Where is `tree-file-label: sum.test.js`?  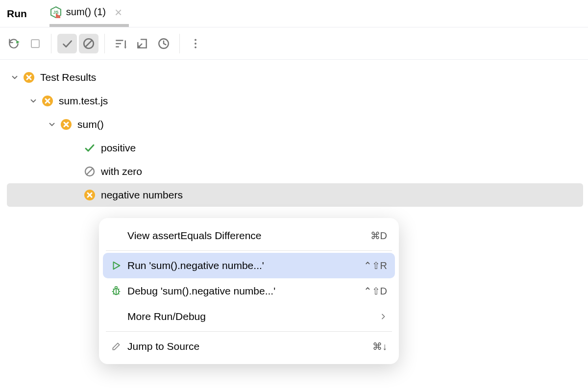 tree-file-label: sum.test.js is located at coordinates (83, 101).